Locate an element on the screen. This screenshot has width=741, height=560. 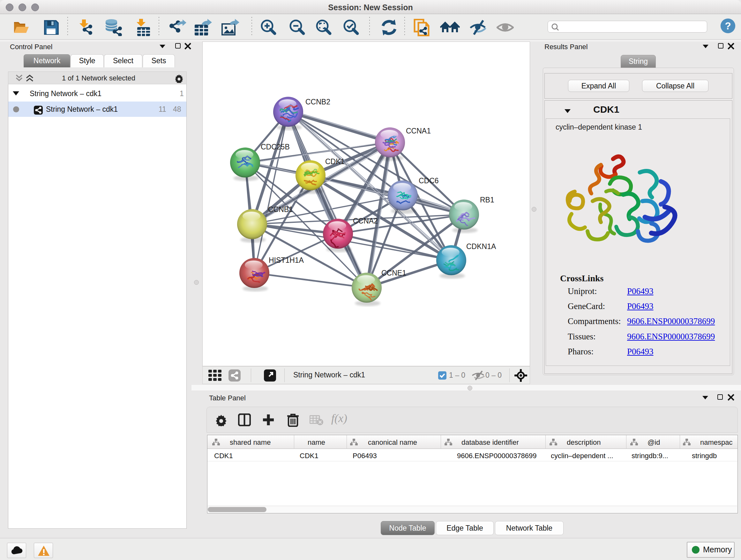
svg-text: CCNB2 is located at coordinates (318, 102).